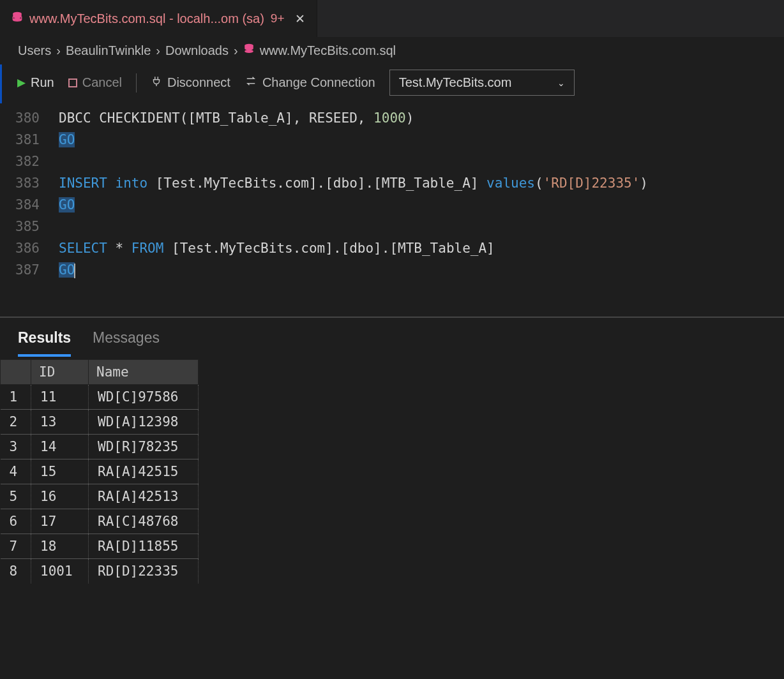 Image resolution: width=784 pixels, height=679 pixels. Describe the element at coordinates (392, 19) in the screenshot. I see `editor-tab-bar: www.MyTecBits.com.sql - localh...om (sa)…` at that location.